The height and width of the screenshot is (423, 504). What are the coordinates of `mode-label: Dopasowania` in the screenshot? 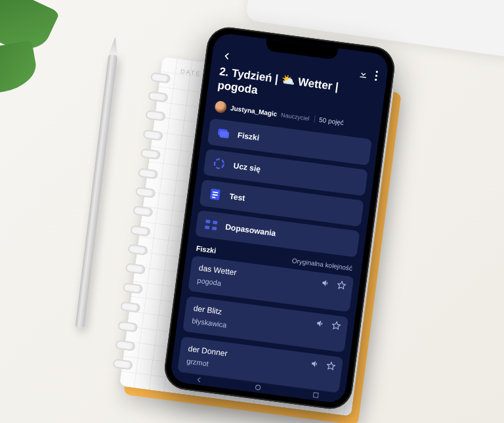 It's located at (251, 230).